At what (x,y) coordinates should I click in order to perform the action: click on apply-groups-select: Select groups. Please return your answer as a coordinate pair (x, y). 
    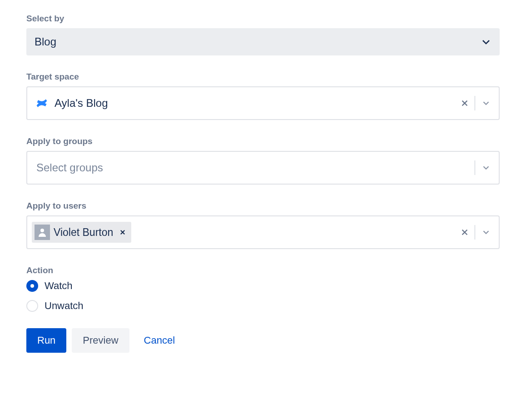
    Looking at the image, I should click on (263, 168).